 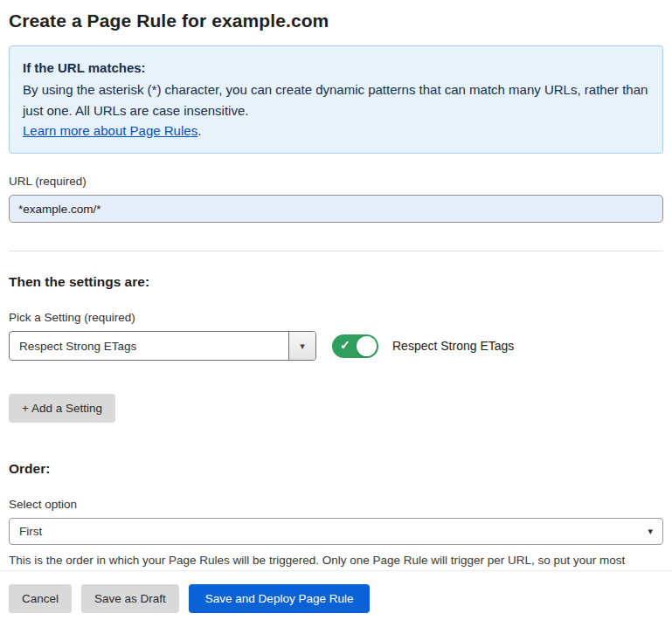 What do you see at coordinates (336, 209) in the screenshot?
I see `url-input` at bounding box center [336, 209].